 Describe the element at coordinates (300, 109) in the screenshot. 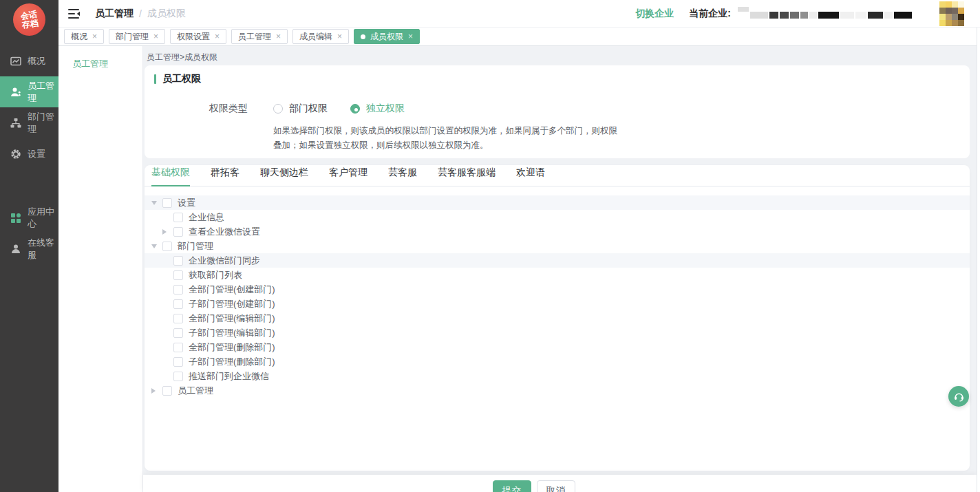

I see `radio-department-permission: 部门权限` at that location.